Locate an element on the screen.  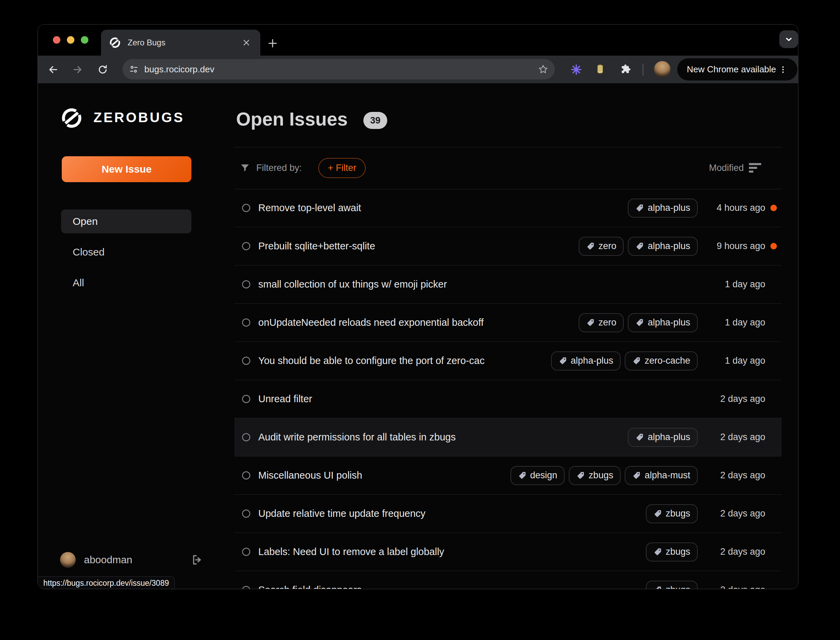
issue-row: Prebuilt sqlite+better-sqlite zero alpha… is located at coordinates (508, 246).